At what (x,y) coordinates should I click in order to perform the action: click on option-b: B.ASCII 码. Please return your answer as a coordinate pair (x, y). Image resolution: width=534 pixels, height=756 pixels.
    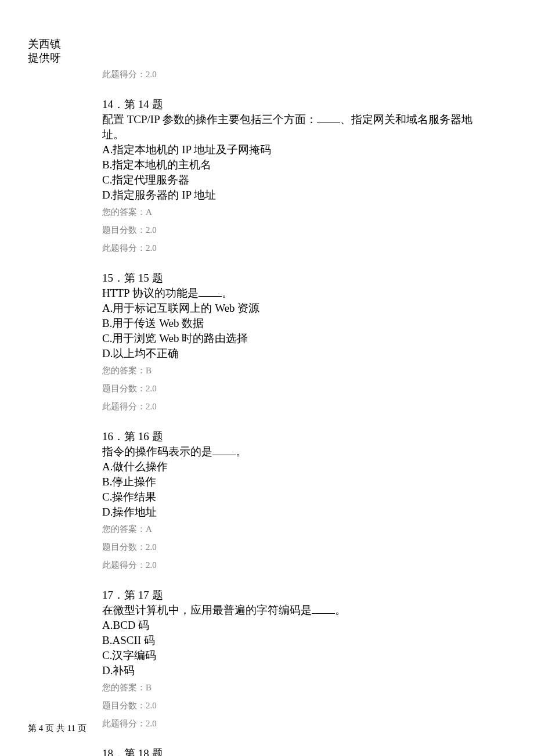
    Looking at the image, I should click on (288, 640).